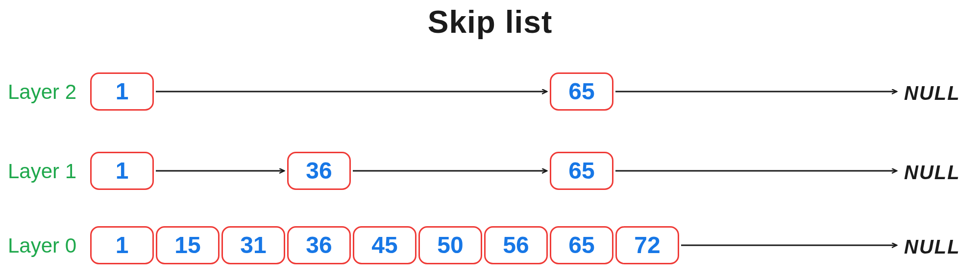 Image resolution: width=980 pixels, height=280 pixels. I want to click on node-layer0-0: 1, so click(122, 245).